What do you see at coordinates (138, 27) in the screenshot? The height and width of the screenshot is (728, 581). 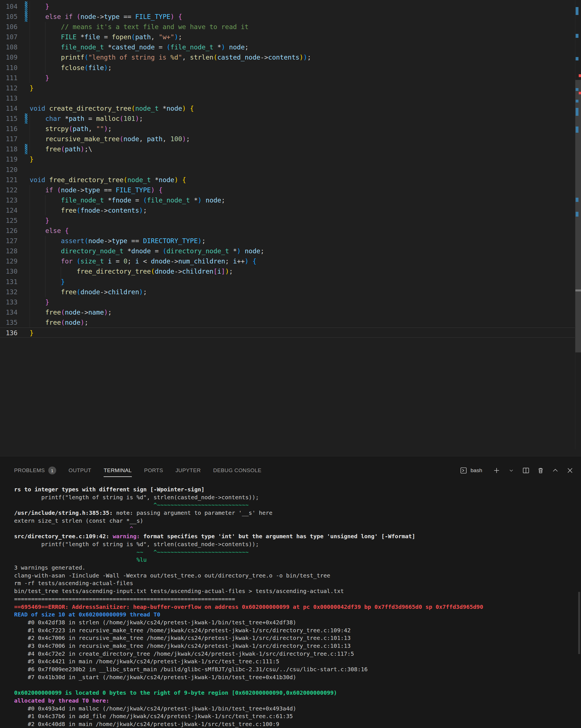 I see `code-text: // means it's a text file and we have to…` at bounding box center [138, 27].